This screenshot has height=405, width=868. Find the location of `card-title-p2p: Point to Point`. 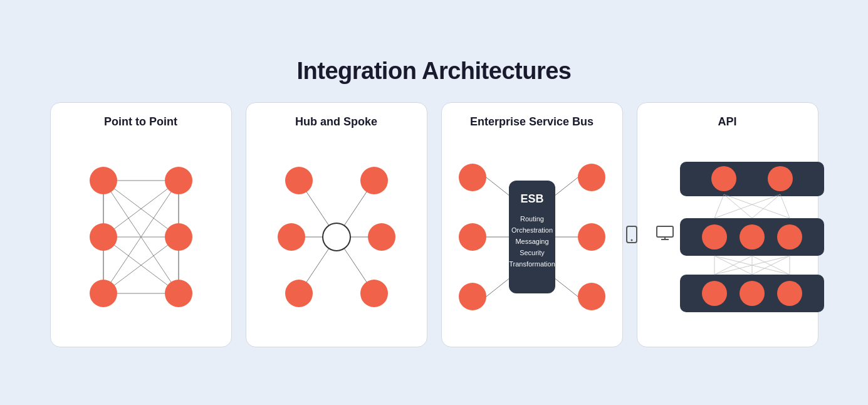

card-title-p2p: Point to Point is located at coordinates (140, 122).